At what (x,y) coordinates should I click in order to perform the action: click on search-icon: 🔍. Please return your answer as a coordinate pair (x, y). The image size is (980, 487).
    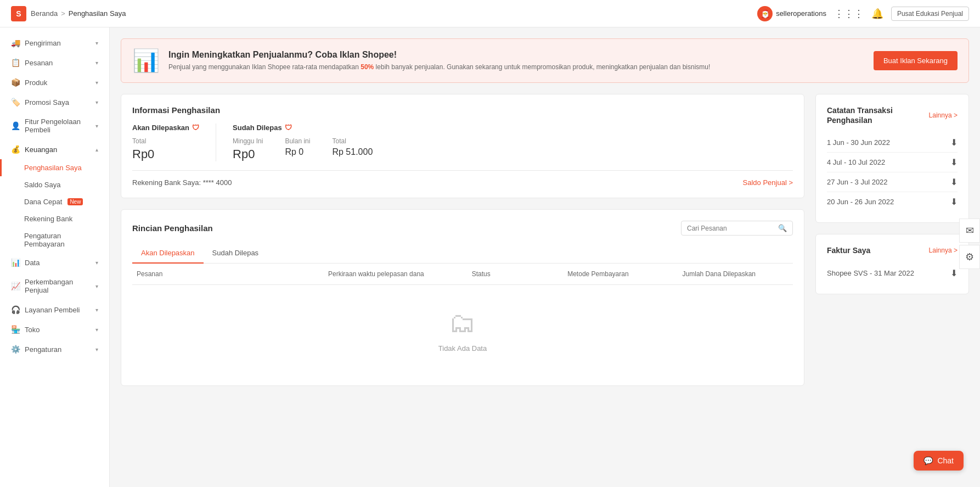
    Looking at the image, I should click on (782, 228).